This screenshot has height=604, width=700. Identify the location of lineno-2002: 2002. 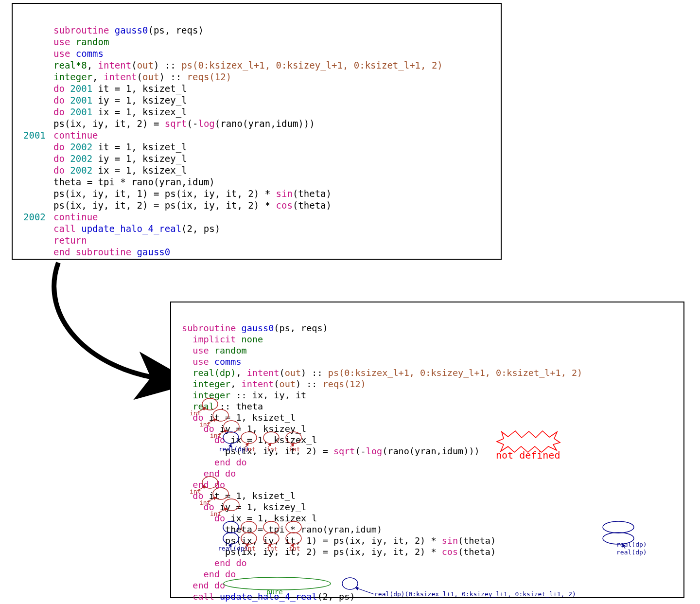
(35, 217).